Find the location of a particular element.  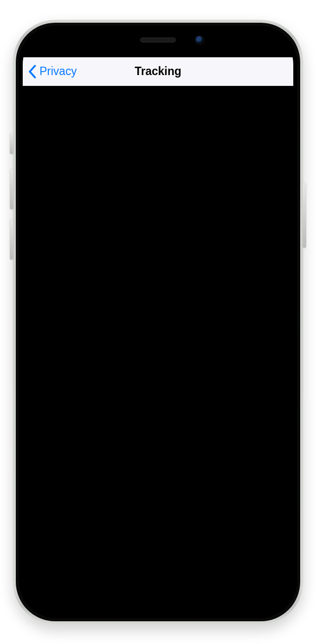

toggle-allow-request-to-track is located at coordinates (267, 124).